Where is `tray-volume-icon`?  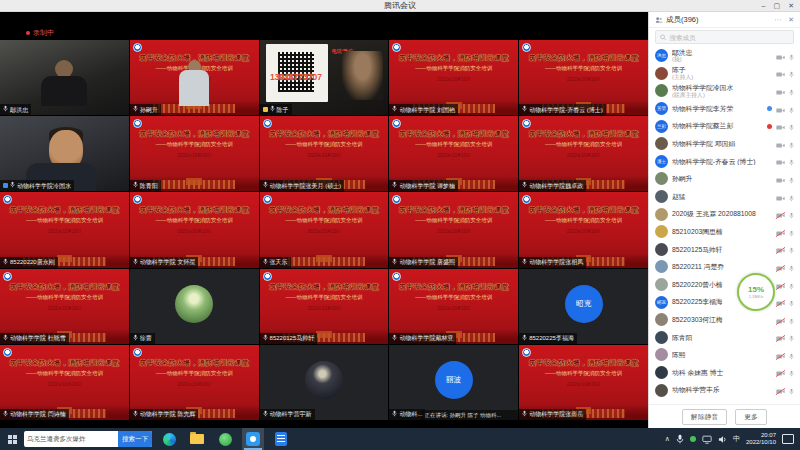
tray-volume-icon is located at coordinates (722, 440).